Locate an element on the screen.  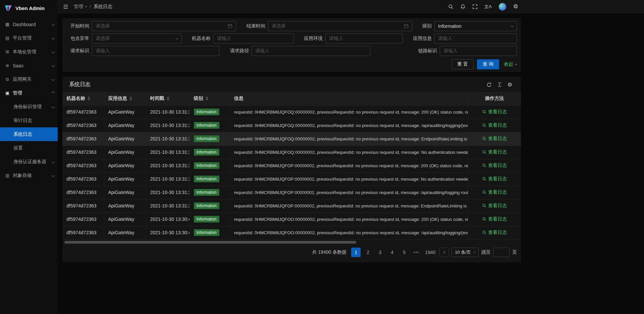
include-exception-select: 请选择 is located at coordinates (137, 39).